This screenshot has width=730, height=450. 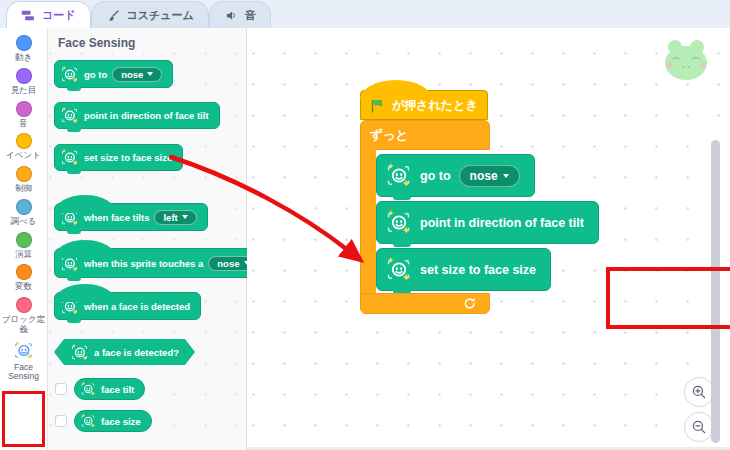 What do you see at coordinates (24, 362) in the screenshot?
I see `sidebar-item-face-sensing: Face Sensing` at bounding box center [24, 362].